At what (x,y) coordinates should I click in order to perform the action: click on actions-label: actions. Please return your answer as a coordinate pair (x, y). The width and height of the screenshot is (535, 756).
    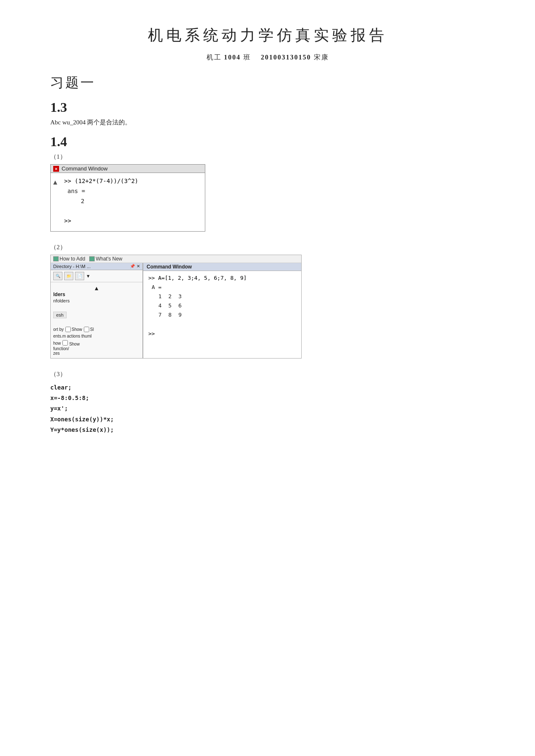
    Looking at the image, I should click on (74, 336).